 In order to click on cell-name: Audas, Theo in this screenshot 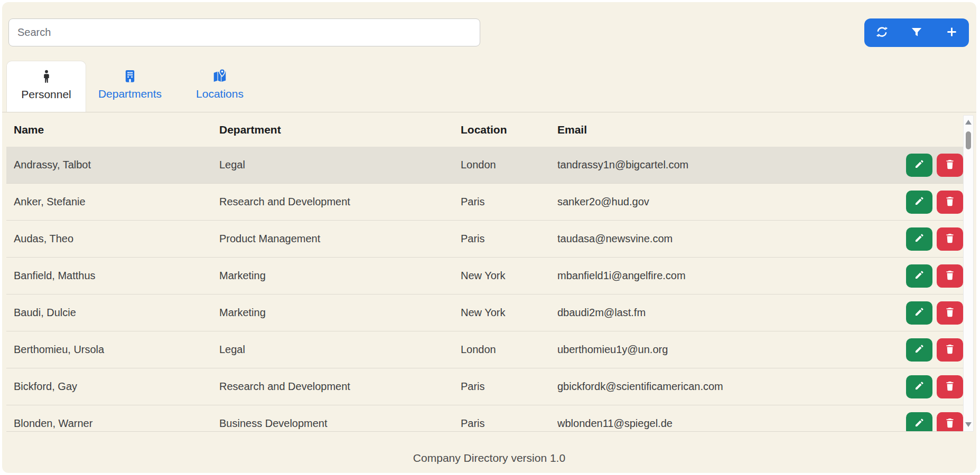, I will do `click(116, 239)`.